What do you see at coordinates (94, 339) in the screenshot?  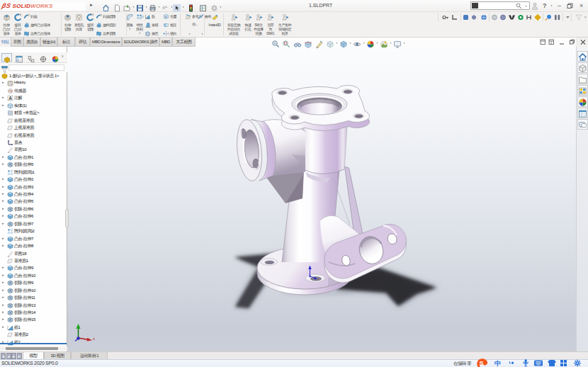 I see `svg-text: x` at bounding box center [94, 339].